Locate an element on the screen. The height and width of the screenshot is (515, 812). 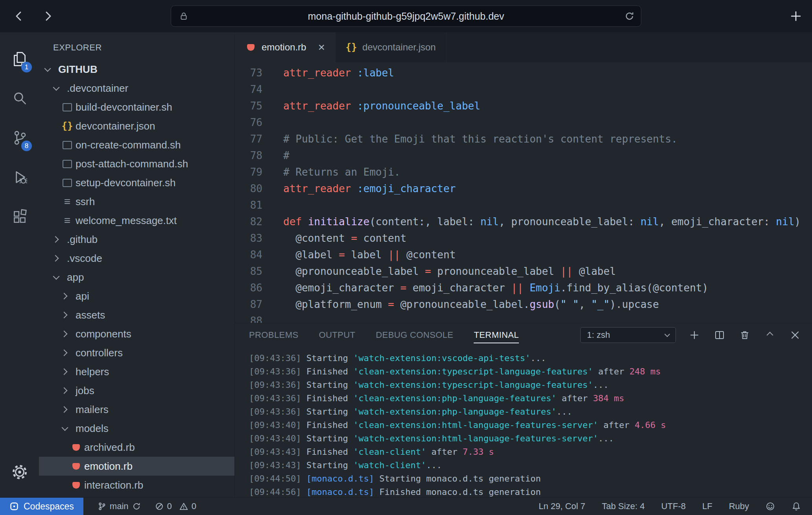
line-number: 81 is located at coordinates (249, 205).